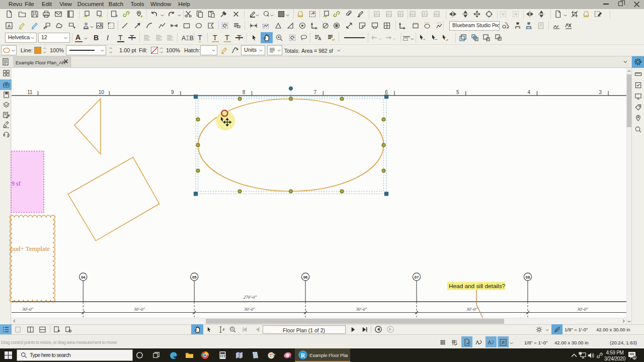  Describe the element at coordinates (244, 93) in the screenshot. I see `svg-text: 8` at that location.